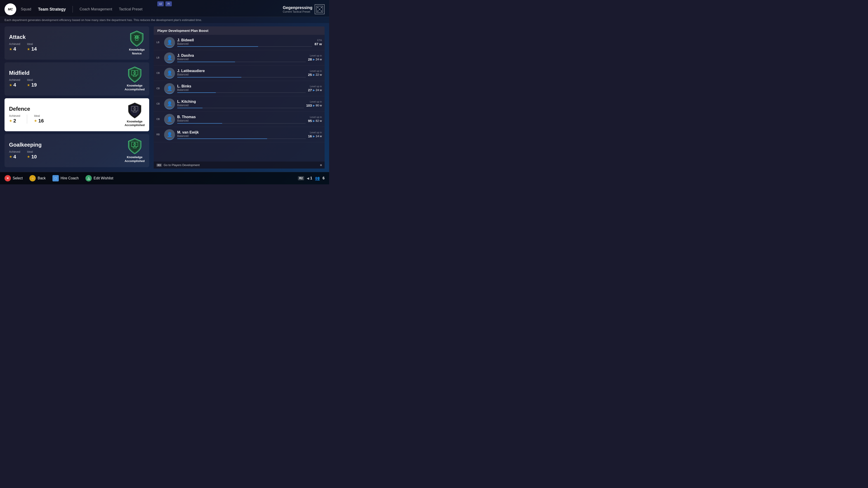  I want to click on player-row: CB 👤 L. Binks Balanced Level up in 27 ▶ …, so click(239, 89).